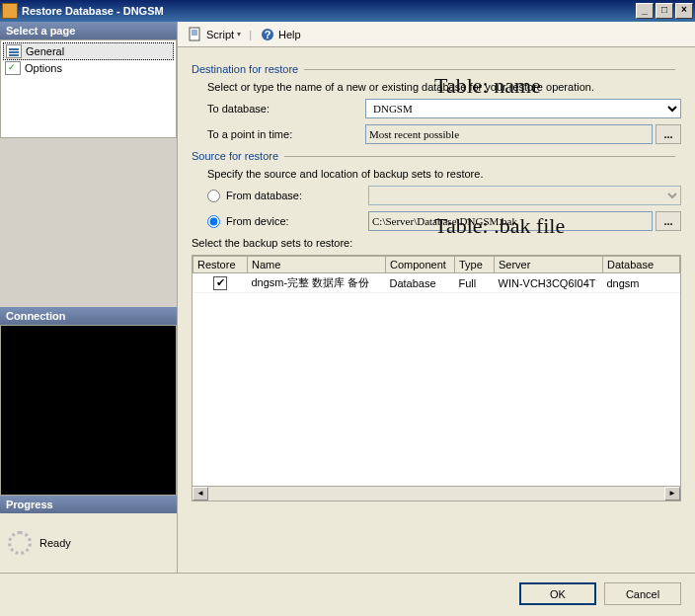 The image size is (695, 616). Describe the element at coordinates (421, 283) in the screenshot. I see `cell-component: Database` at that location.